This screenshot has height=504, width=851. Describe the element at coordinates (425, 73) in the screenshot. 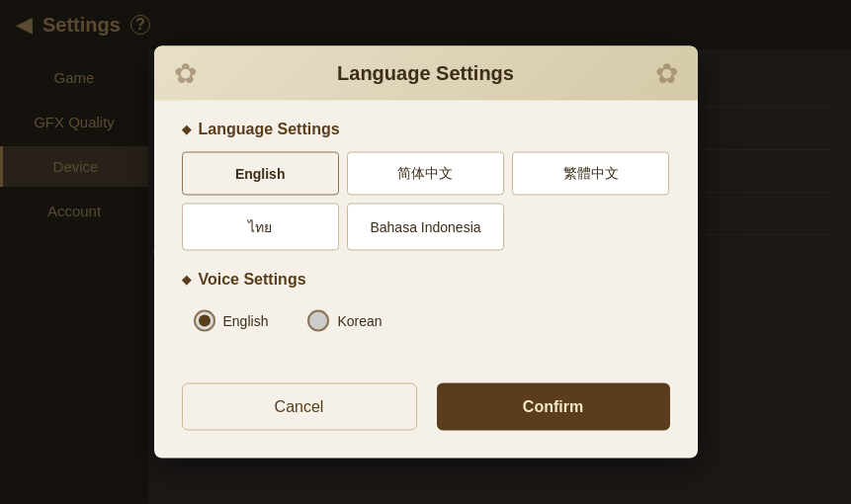

I see `modal-title: Language Settings` at that location.